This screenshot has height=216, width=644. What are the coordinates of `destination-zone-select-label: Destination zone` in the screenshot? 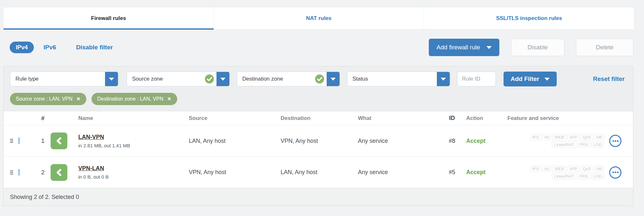 It's located at (276, 79).